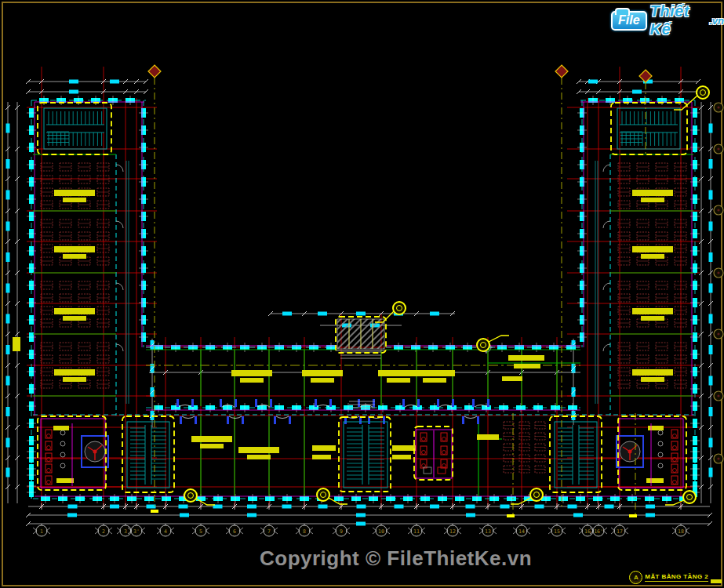 The height and width of the screenshot is (588, 724). Describe the element at coordinates (675, 577) in the screenshot. I see `drawing-title-block: A MẶT BẰNG TẦNG 2` at that location.